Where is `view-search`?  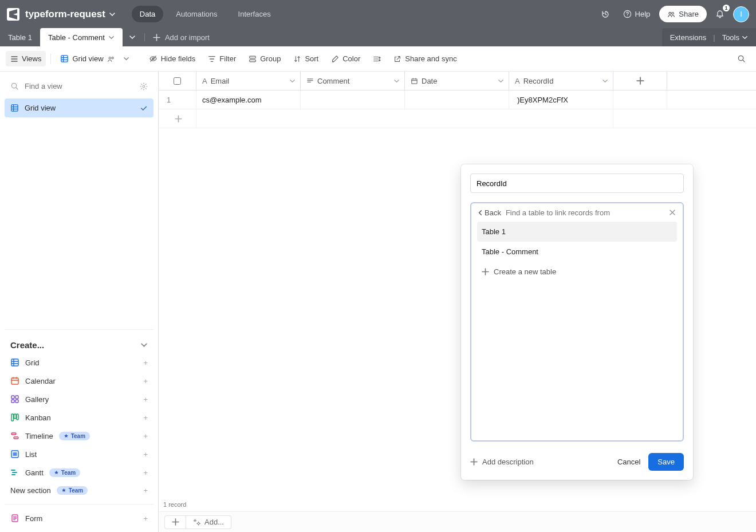
view-search is located at coordinates (79, 87).